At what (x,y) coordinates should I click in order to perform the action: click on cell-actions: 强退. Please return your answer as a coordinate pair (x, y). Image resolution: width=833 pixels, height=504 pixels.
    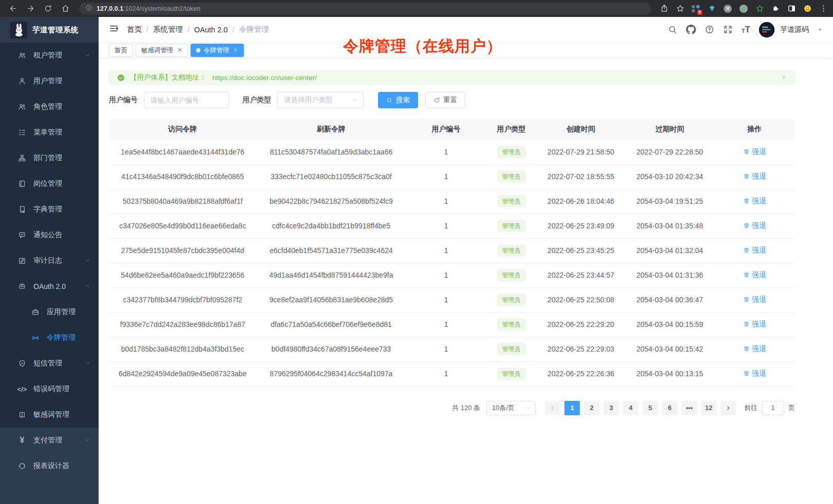
    Looking at the image, I should click on (754, 250).